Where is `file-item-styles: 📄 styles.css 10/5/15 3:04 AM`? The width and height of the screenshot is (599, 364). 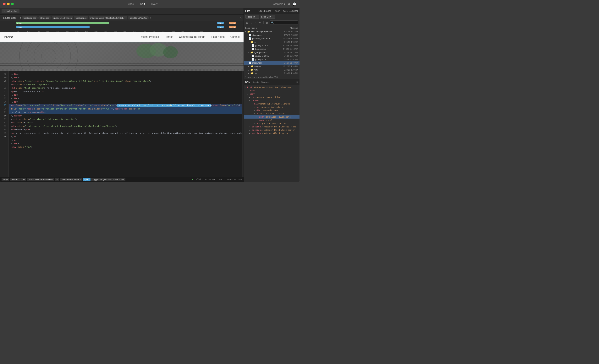 file-item-styles: 📄 styles.css 10/5/15 3:04 AM is located at coordinates (272, 35).